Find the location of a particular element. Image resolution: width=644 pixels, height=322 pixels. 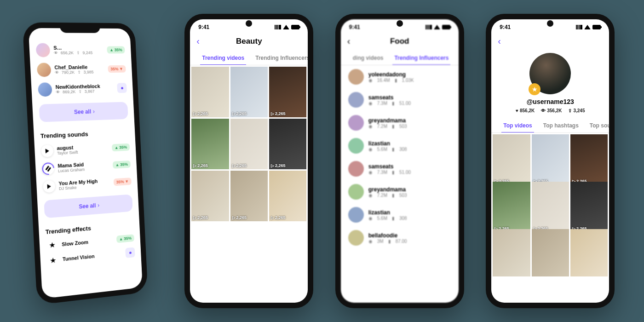

tab-trending-videos: ding videos is located at coordinates (368, 58).